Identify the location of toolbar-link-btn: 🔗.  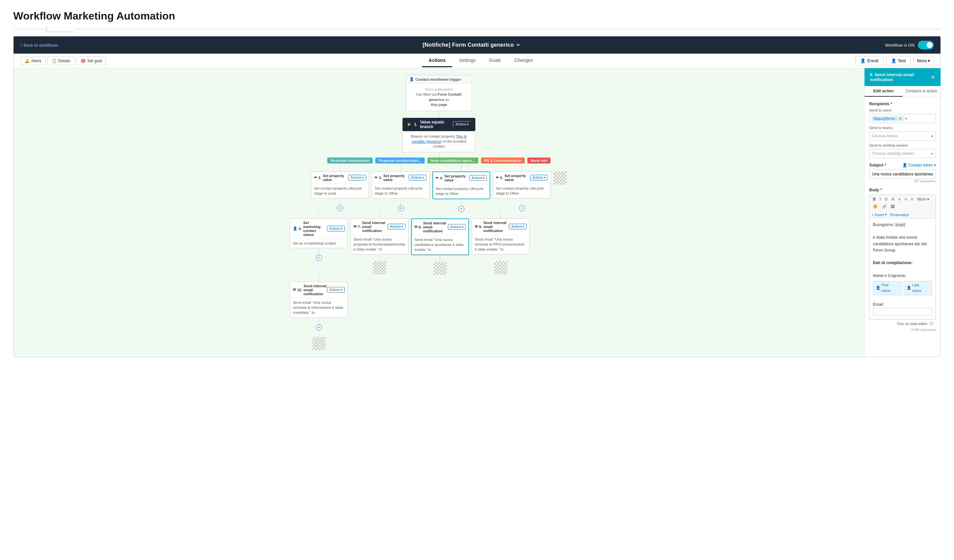
(884, 207).